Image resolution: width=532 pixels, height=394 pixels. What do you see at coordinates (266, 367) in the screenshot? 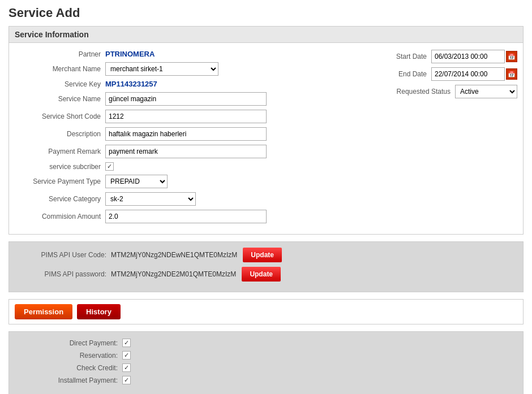
I see `check-credit-row: Check Credit:` at bounding box center [266, 367].